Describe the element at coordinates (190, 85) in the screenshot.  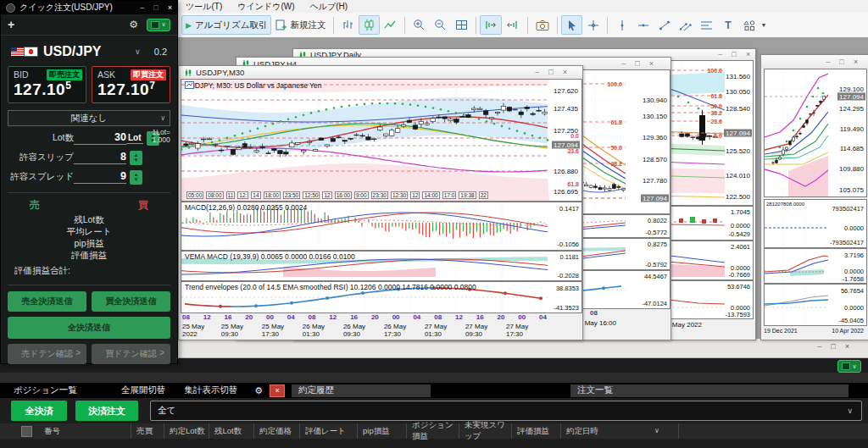
I see `chart-properties-icon` at that location.